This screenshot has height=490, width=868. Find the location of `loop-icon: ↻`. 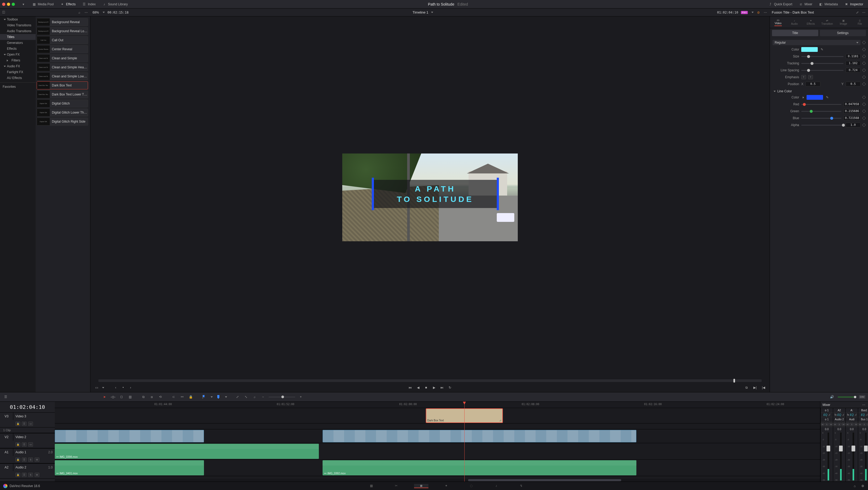

loop-icon: ↻ is located at coordinates (450, 388).